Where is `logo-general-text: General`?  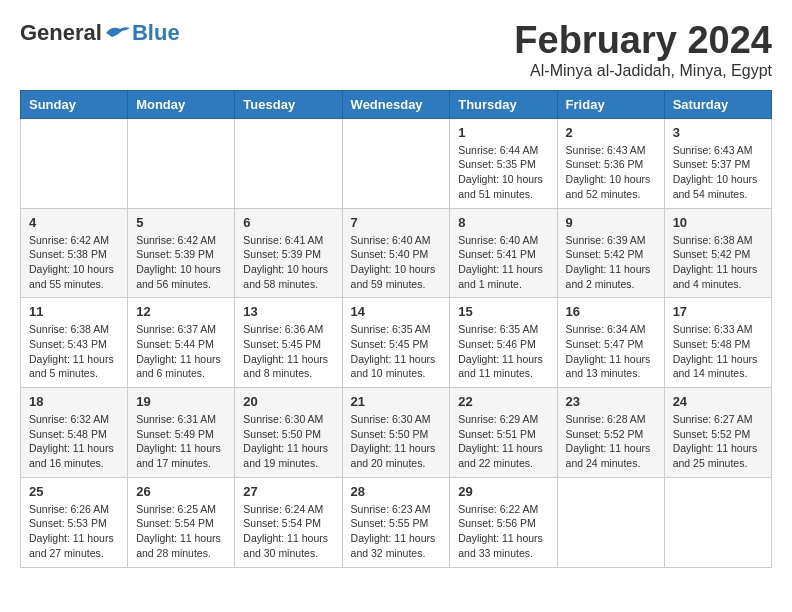
logo-general-text: General is located at coordinates (61, 33).